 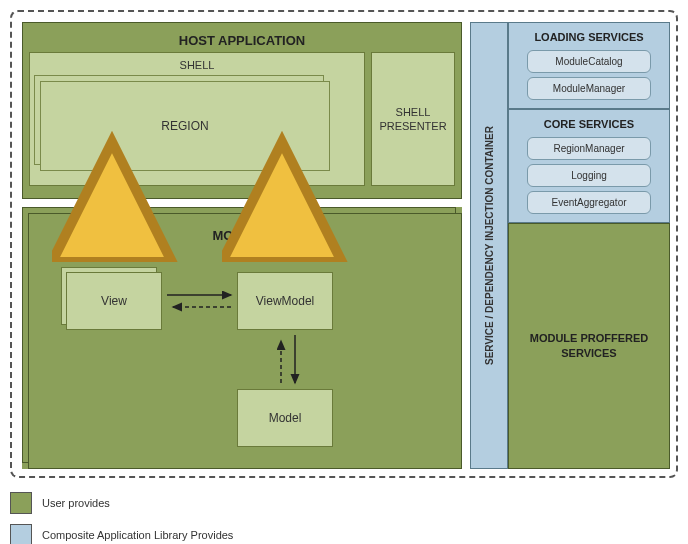 What do you see at coordinates (589, 124) in the screenshot?
I see `core-services-title: CORE SERVICES` at bounding box center [589, 124].